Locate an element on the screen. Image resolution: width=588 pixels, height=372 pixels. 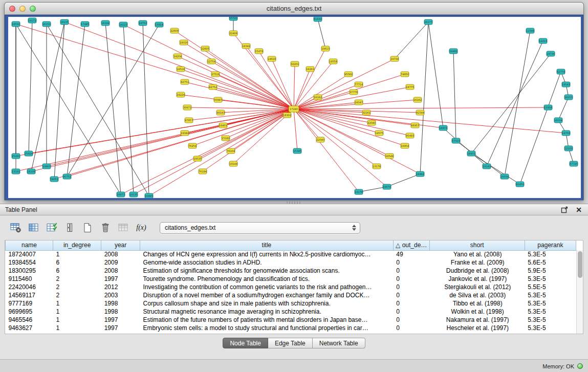
window-titlebar: citations_edges.txt is located at coordinates (294, 9).